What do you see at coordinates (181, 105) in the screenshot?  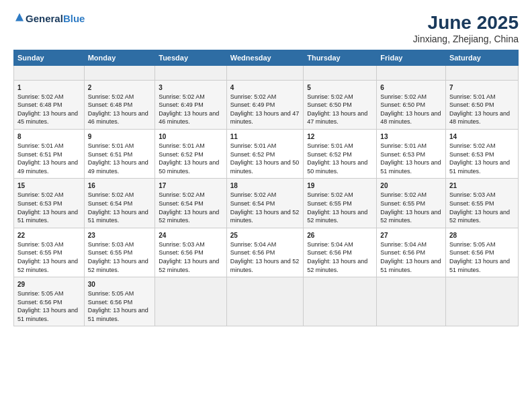 I see `sunset-text: Sunset: 6:49 PM` at bounding box center [181, 105].